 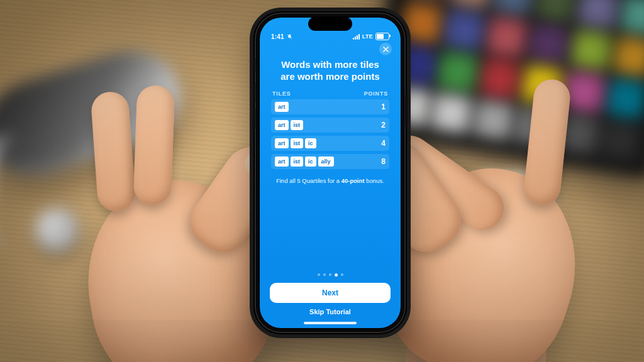 What do you see at coordinates (282, 94) in the screenshot?
I see `col-tiles: TILES` at bounding box center [282, 94].